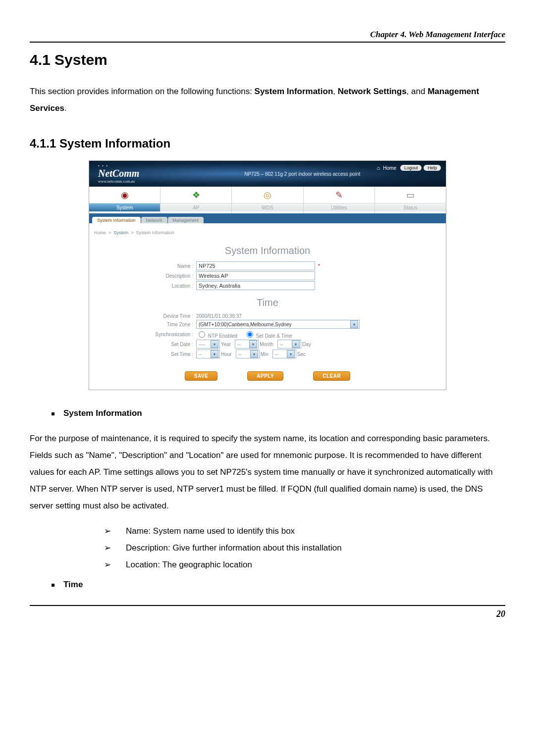 This screenshot has height=756, width=535. Describe the element at coordinates (268, 231) in the screenshot. I see `breadcrumb: Home > System > System Information` at that location.